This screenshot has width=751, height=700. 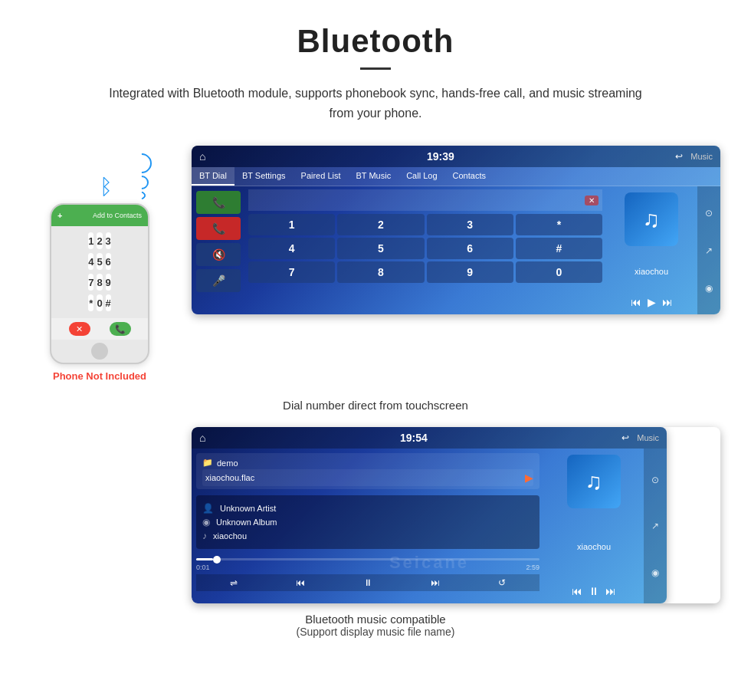 What do you see at coordinates (218, 255) in the screenshot?
I see `mute-button: 🔇` at bounding box center [218, 255].